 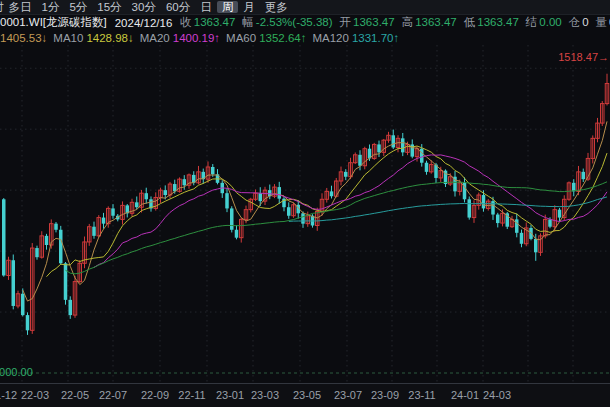 I want to click on ma-legend-item-0: 1405.53↓, so click(x=24, y=38).